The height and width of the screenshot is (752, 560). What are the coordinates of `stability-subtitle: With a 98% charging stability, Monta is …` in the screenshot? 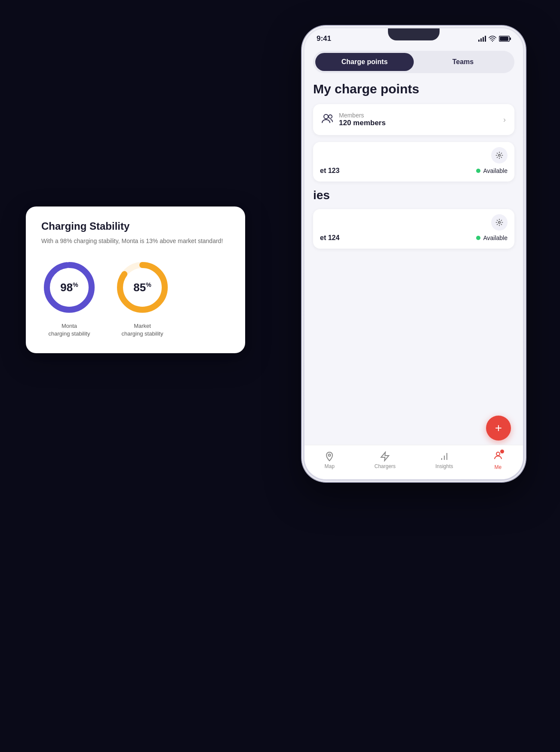 It's located at (135, 241).